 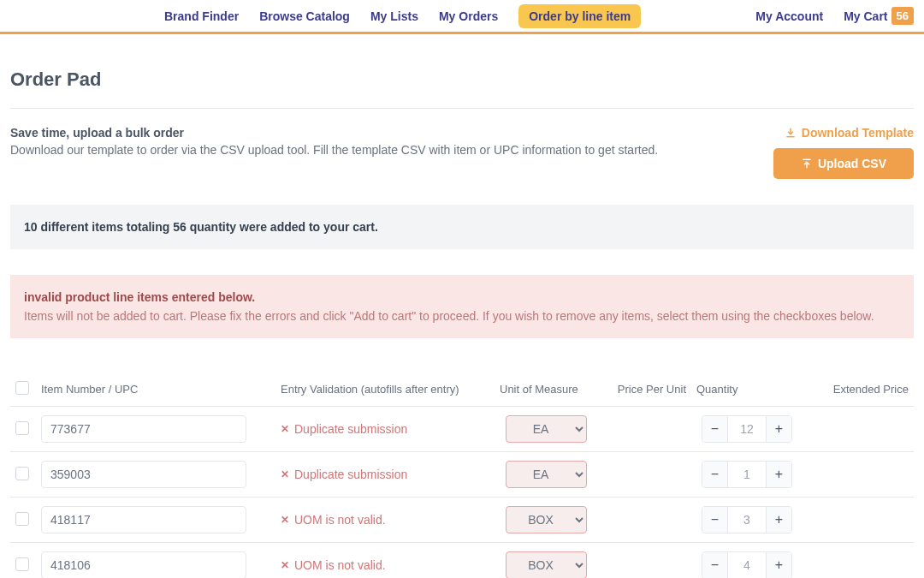 What do you see at coordinates (469, 16) in the screenshot?
I see `nav-my-orders: My Orders` at bounding box center [469, 16].